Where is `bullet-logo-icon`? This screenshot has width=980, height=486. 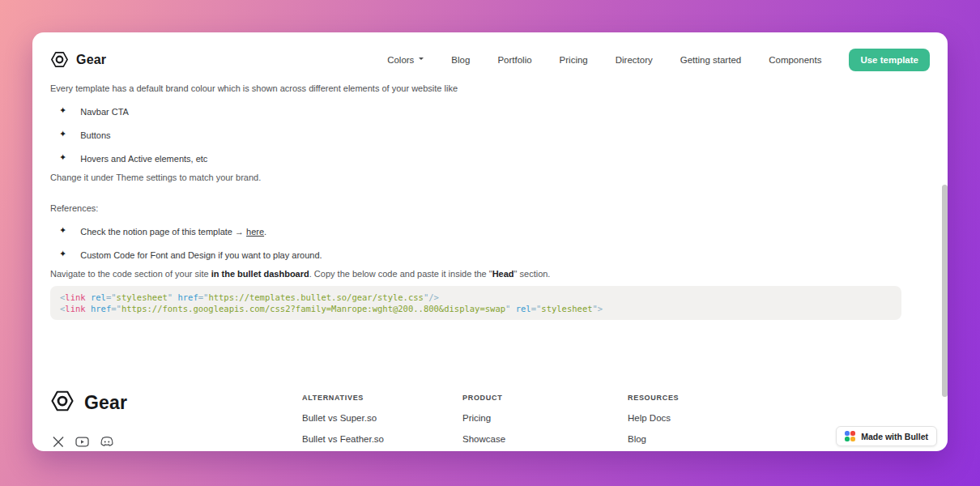
bullet-logo-icon is located at coordinates (850, 436).